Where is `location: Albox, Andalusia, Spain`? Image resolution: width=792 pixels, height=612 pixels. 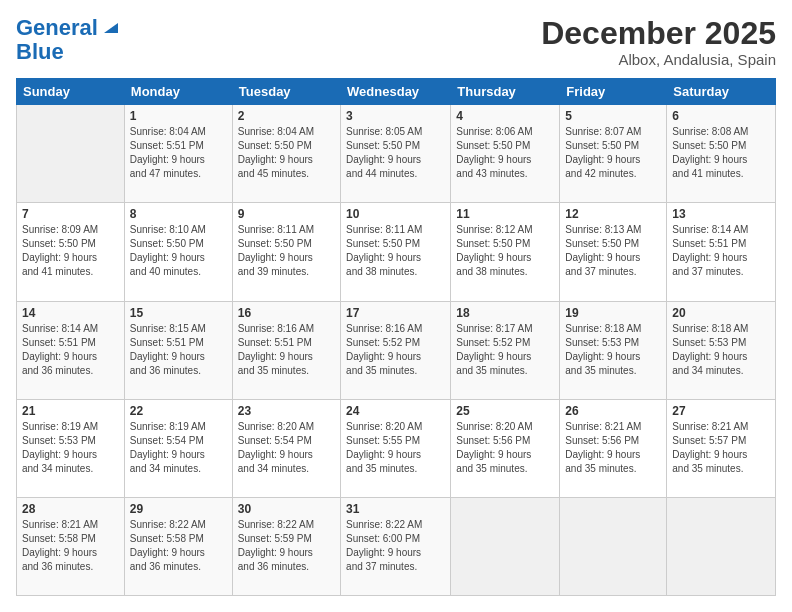 location: Albox, Andalusia, Spain is located at coordinates (658, 60).